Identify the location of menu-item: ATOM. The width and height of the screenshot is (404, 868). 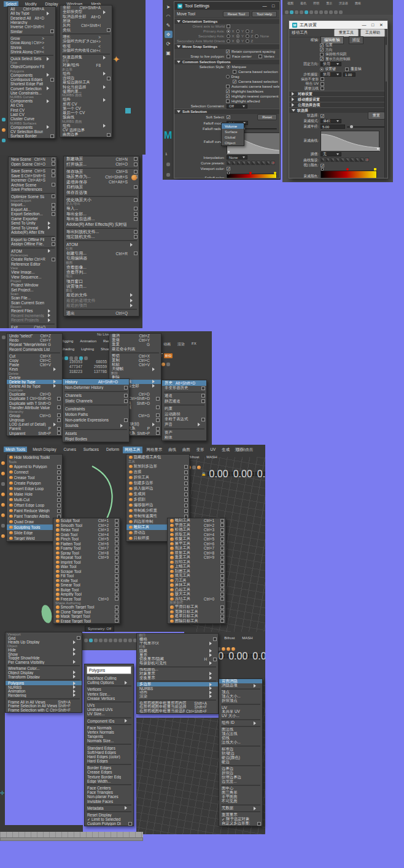
(33, 252).